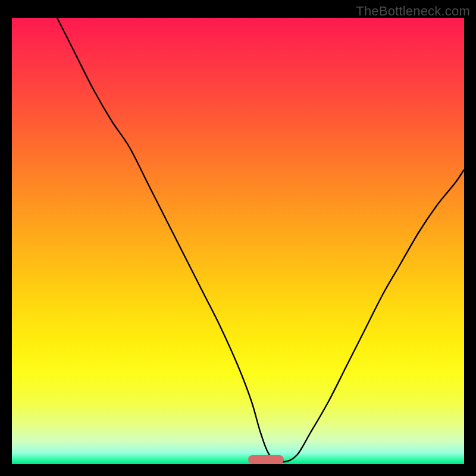 This screenshot has height=476, width=476. What do you see at coordinates (266, 459) in the screenshot?
I see `optimum-marker` at bounding box center [266, 459].